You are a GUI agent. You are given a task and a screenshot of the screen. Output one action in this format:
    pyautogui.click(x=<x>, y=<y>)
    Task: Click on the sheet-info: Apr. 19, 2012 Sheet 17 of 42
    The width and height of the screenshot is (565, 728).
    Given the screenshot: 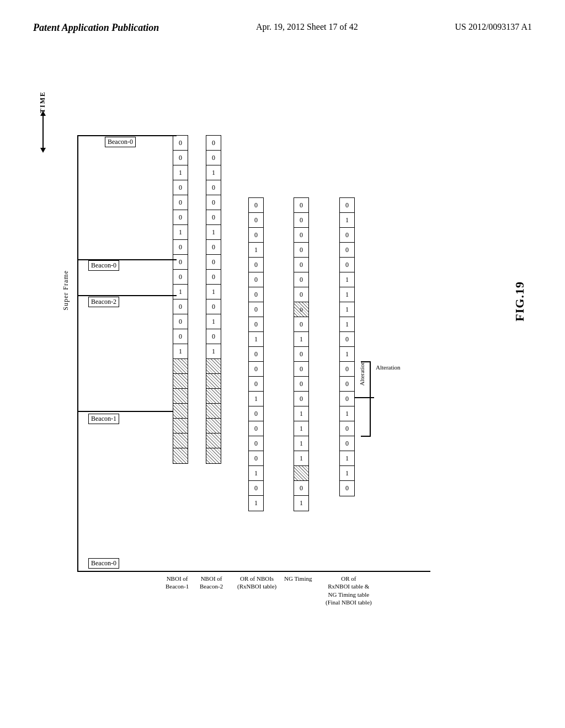 What is the action you would take?
    pyautogui.click(x=307, y=27)
    